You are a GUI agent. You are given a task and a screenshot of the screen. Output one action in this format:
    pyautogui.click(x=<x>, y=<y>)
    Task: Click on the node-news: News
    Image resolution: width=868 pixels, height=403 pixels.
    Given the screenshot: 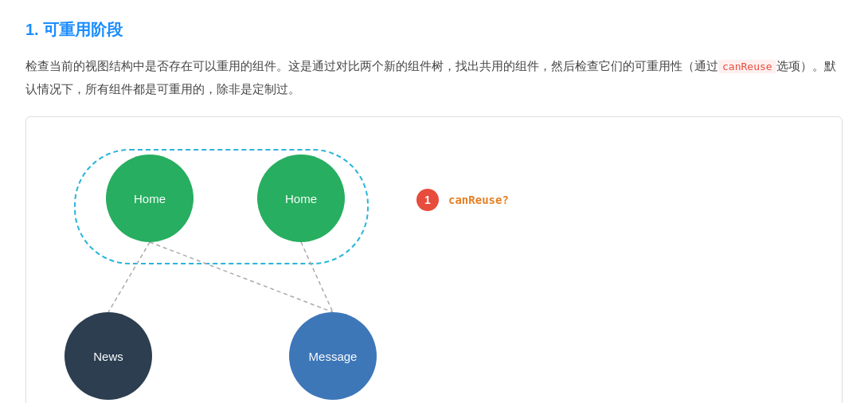 What is the action you would take?
    pyautogui.click(x=108, y=356)
    